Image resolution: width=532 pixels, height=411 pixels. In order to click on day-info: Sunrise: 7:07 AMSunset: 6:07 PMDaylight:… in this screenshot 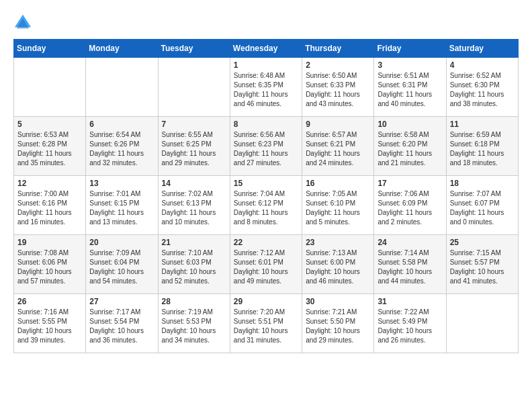, I will do `click(482, 208)`.